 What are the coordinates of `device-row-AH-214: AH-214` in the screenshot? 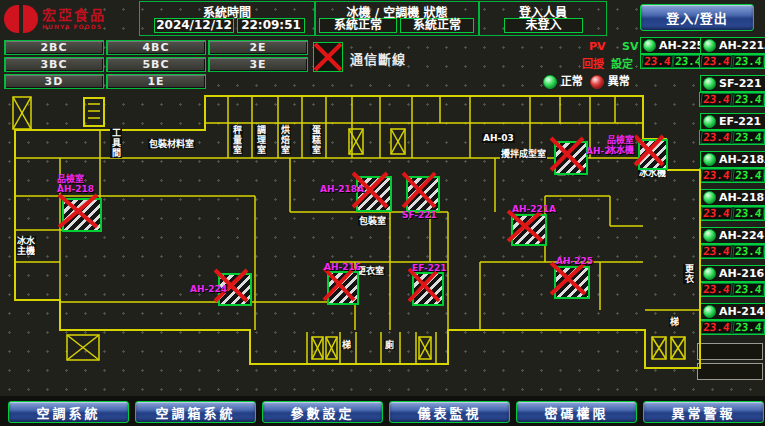 It's located at (732, 312).